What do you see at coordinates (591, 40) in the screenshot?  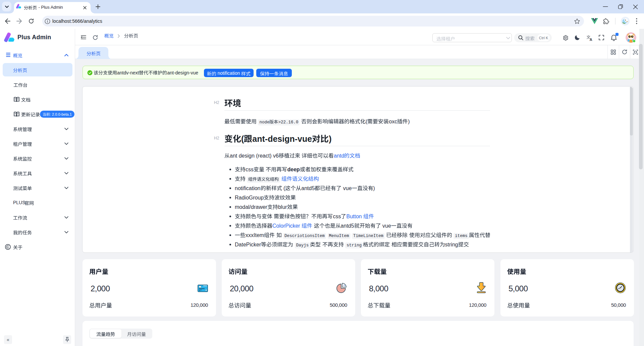 I see `svg-text: A` at bounding box center [591, 40].